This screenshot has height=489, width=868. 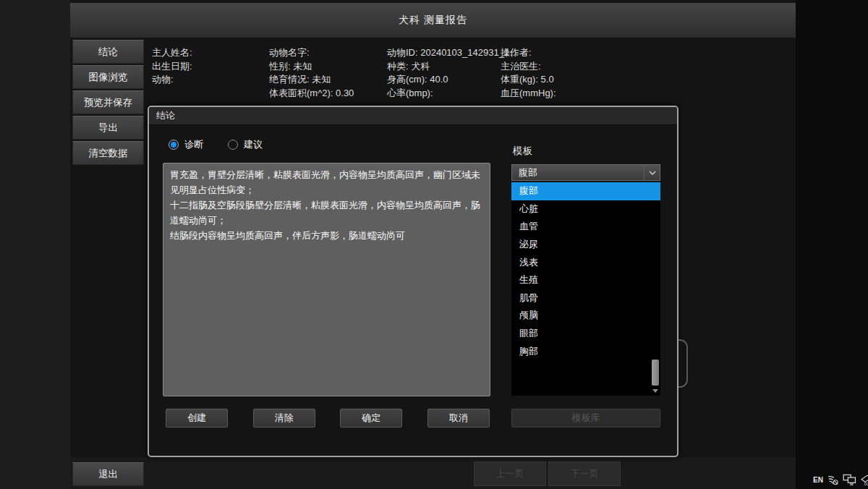 I want to click on option-abdomen: 腹部, so click(x=586, y=191).